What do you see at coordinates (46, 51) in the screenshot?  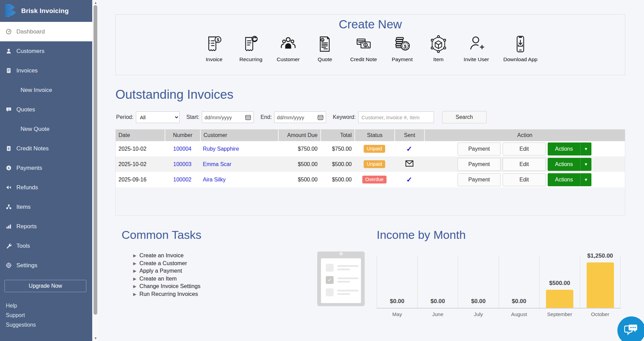 I see `sidebar-item-customers: Customers` at bounding box center [46, 51].